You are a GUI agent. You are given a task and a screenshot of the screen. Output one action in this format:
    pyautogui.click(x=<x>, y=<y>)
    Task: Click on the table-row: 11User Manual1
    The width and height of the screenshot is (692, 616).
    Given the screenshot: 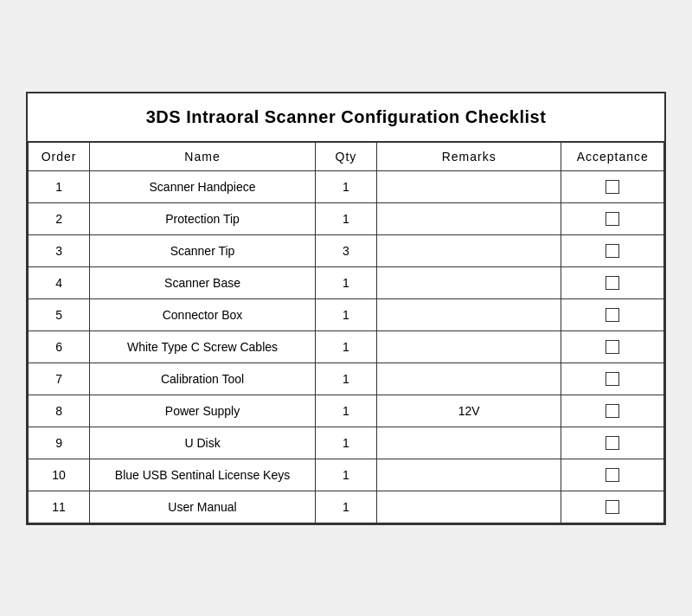 What is the action you would take?
    pyautogui.click(x=346, y=507)
    